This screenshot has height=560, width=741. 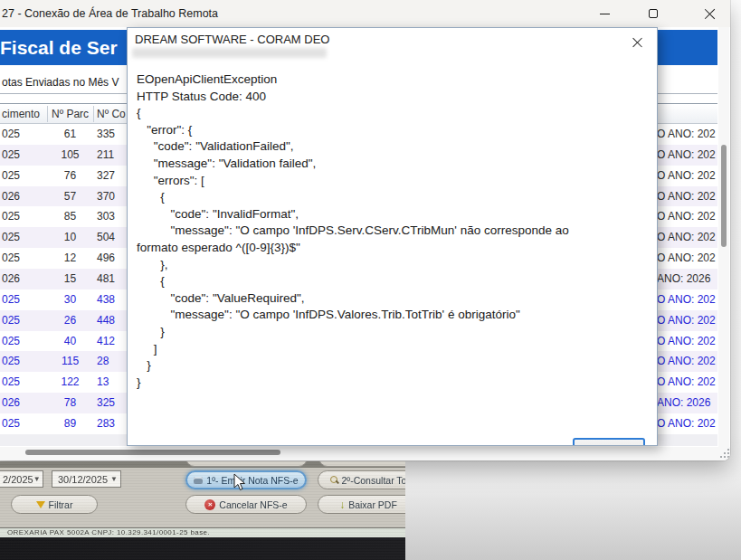 What do you see at coordinates (71, 382) in the screenshot?
I see `cell-parc: 122` at bounding box center [71, 382].